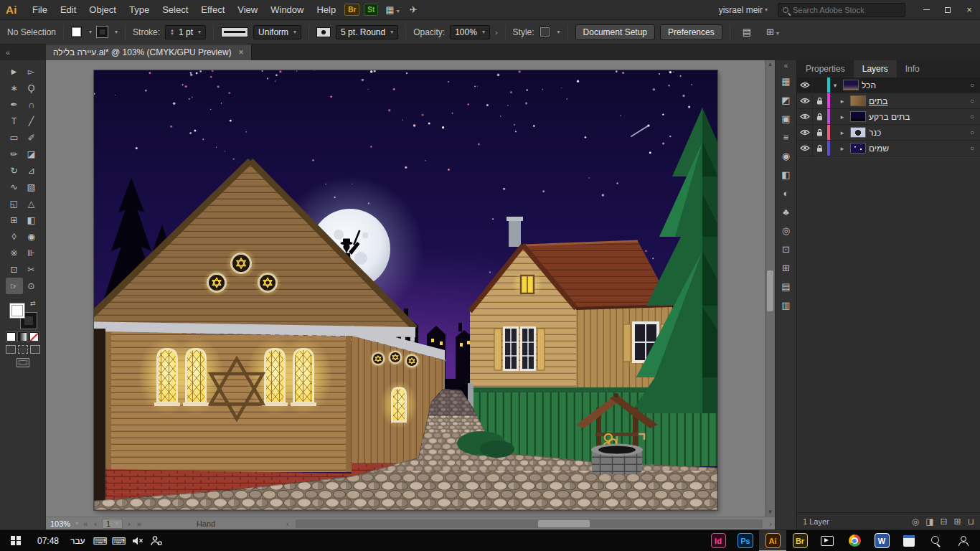 This screenshot has width=980, height=551. Describe the element at coordinates (35, 349) in the screenshot. I see `draw-inside-button` at that location.